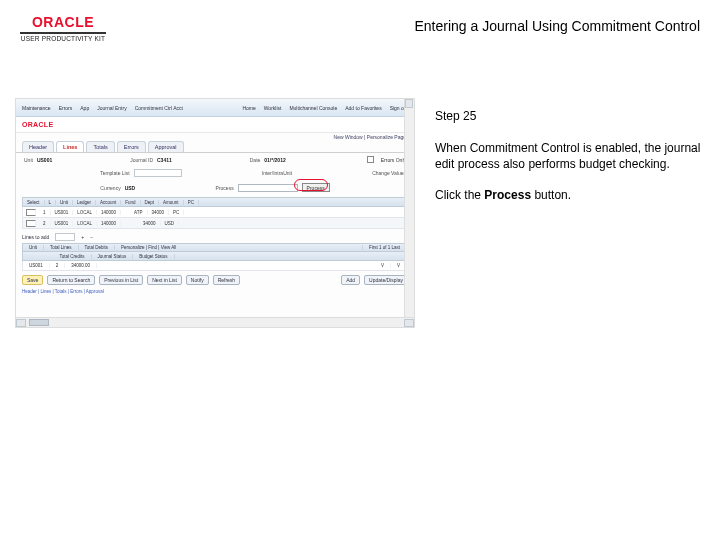  What do you see at coordinates (215, 224) in the screenshot?
I see `grid-row: 2 US001 LOCAL 140000 34000 USD` at bounding box center [215, 224].